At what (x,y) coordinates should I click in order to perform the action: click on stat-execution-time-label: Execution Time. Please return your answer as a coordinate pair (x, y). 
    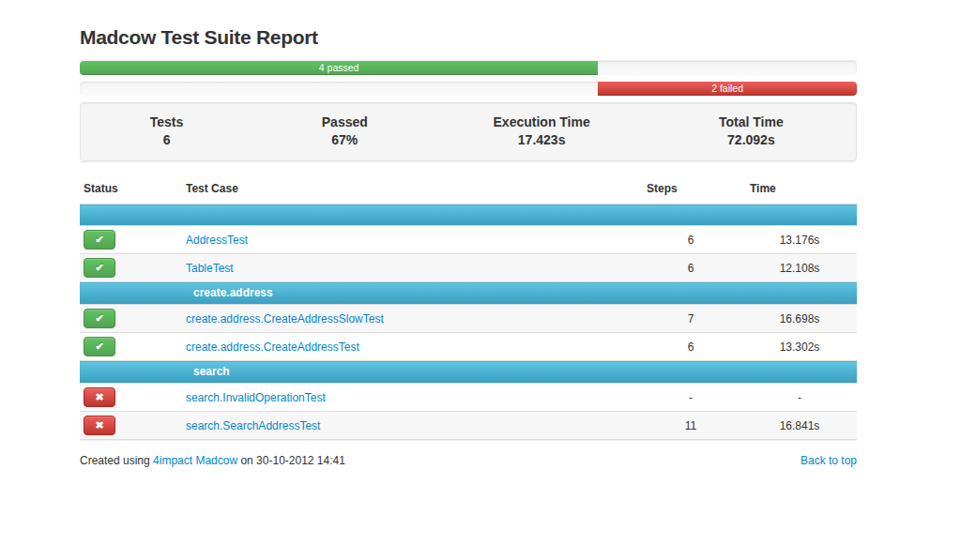
    Looking at the image, I should click on (542, 122).